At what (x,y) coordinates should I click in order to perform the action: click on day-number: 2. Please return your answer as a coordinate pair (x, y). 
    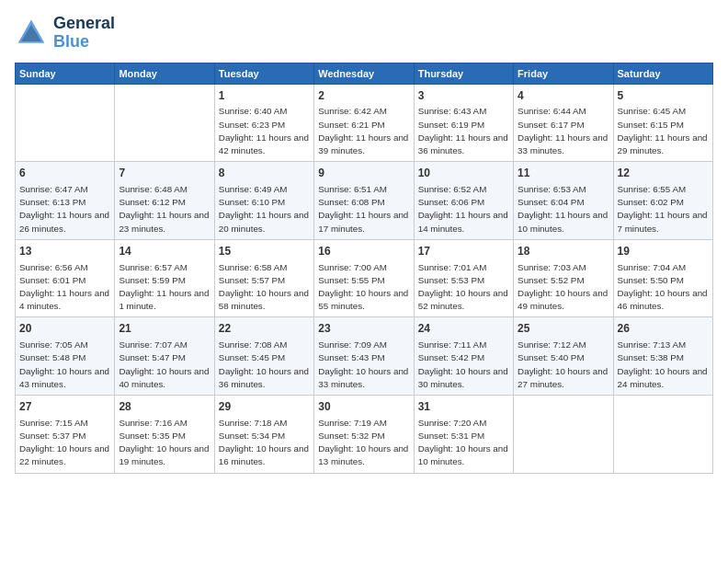
    Looking at the image, I should click on (364, 96).